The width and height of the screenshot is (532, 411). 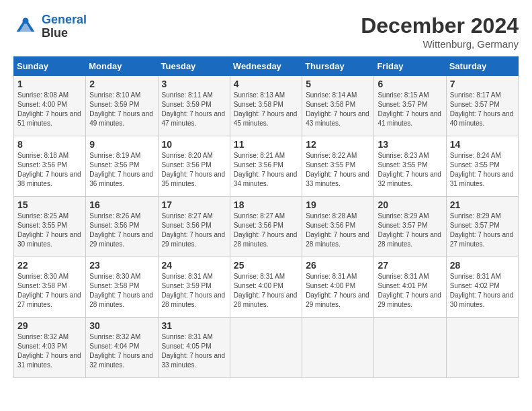 I want to click on calendar-cell: 13Sunrise: 8:23 AMSunset: 3:55 PMDayligh…, so click(x=410, y=167).